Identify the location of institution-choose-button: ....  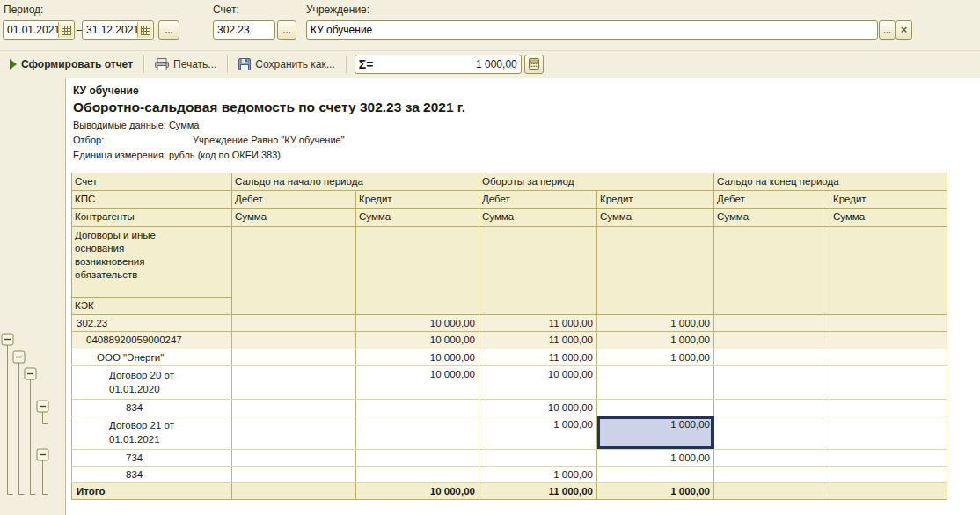
(887, 30).